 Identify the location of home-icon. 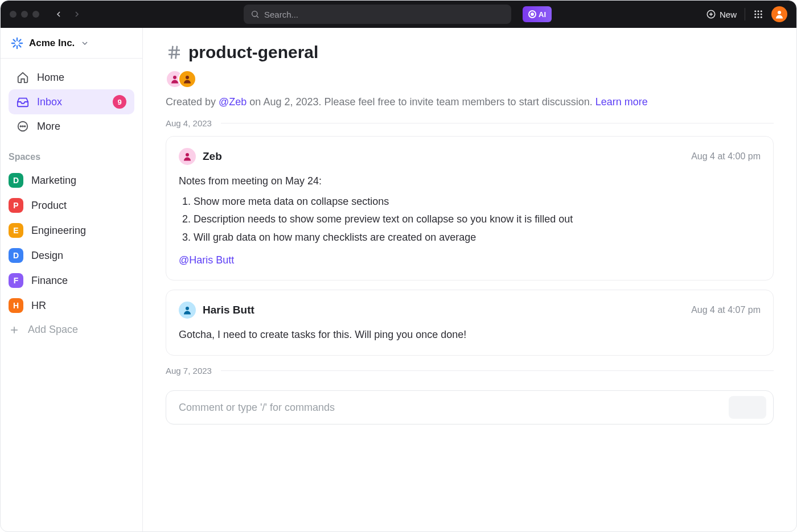
(23, 77).